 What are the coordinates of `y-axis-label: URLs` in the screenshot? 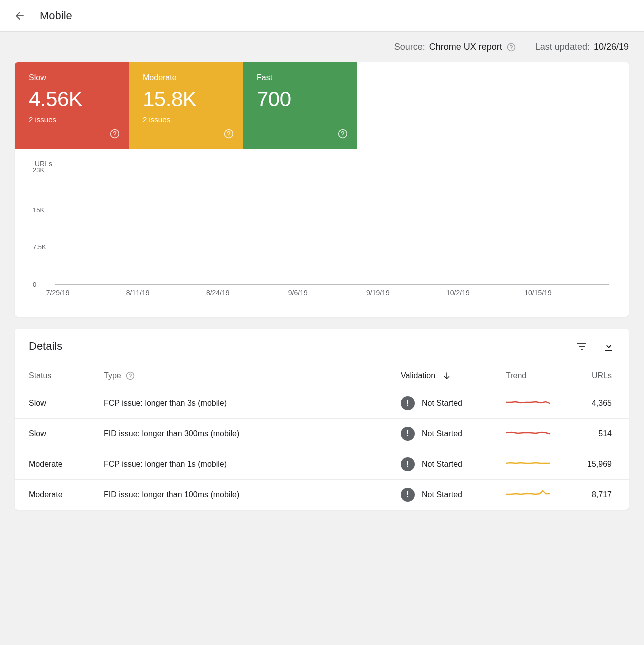 It's located at (322, 164).